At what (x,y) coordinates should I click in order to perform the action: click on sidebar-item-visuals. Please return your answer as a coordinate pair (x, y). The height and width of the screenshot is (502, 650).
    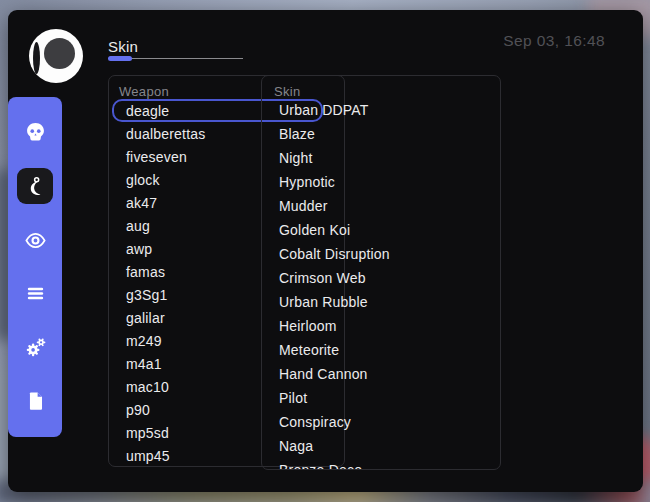
    Looking at the image, I should click on (35, 240).